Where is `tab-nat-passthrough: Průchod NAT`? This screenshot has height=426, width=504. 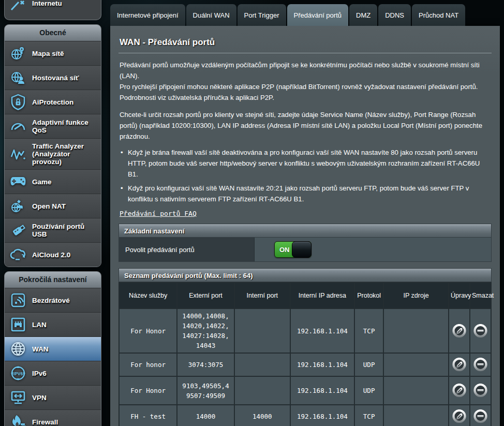 tab-nat-passthrough: Průchod NAT is located at coordinates (439, 15).